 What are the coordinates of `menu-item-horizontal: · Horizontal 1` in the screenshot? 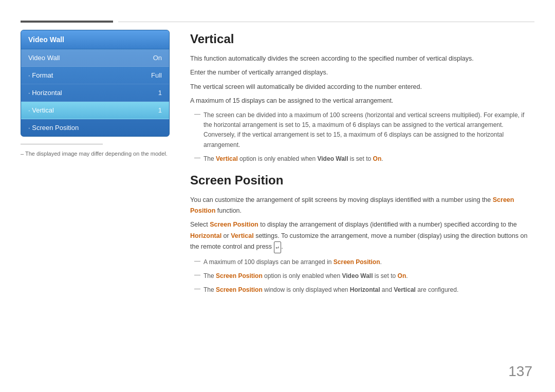 It's located at (95, 93).